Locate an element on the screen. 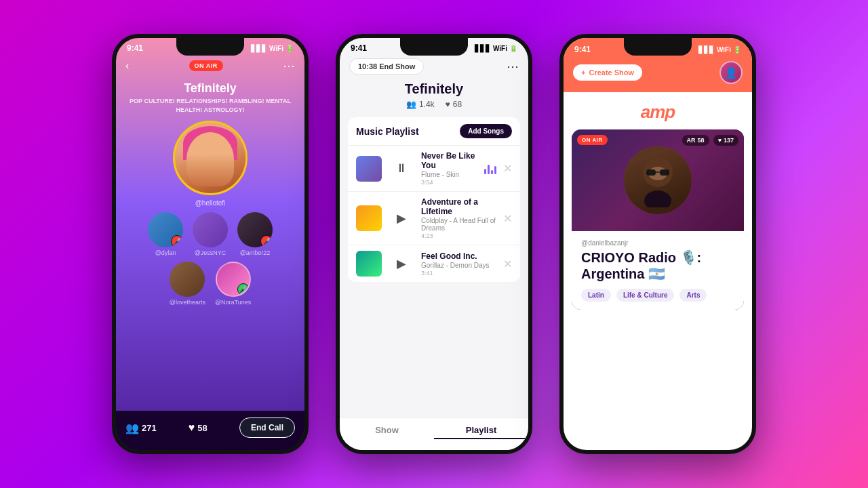  song-artist-2: Coldplay - A Head Full of Dreams is located at coordinates (458, 224).